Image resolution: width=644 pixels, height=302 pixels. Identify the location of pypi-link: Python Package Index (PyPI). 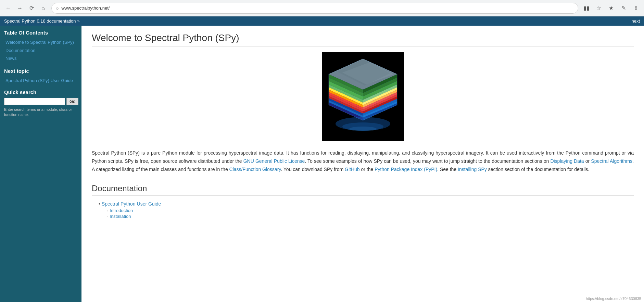
(406, 169).